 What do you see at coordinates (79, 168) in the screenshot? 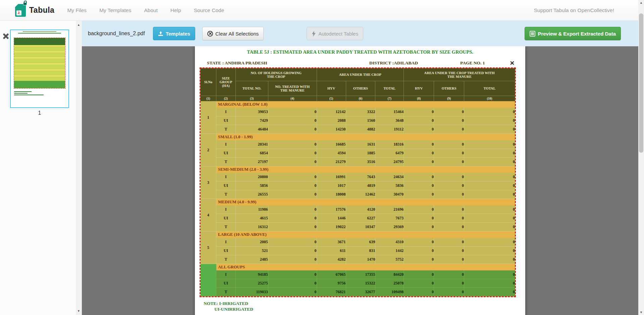
I see `sidebar-scrollbar: ▲ ▼` at bounding box center [79, 168].